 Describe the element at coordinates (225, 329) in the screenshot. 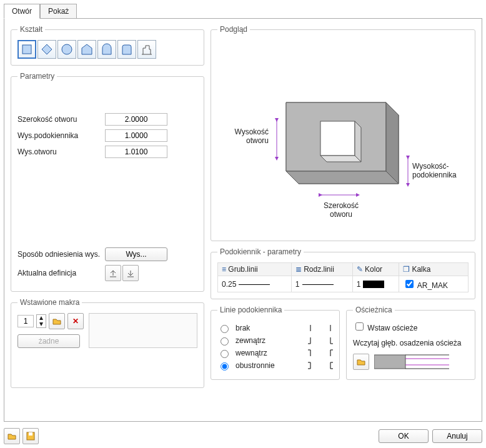

I see `radio-none` at that location.